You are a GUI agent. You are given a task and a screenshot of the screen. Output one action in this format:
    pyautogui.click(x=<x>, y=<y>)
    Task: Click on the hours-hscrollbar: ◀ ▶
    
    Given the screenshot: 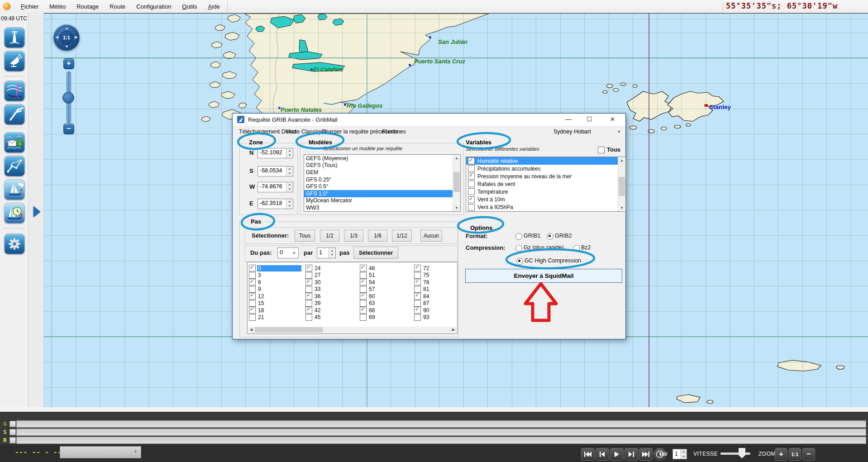 What is the action you would take?
    pyautogui.click(x=352, y=330)
    